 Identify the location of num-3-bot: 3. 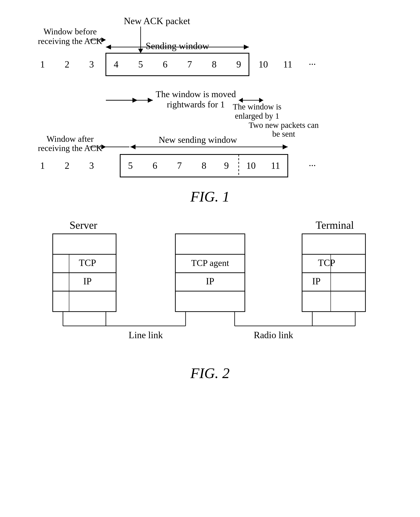
(91, 166).